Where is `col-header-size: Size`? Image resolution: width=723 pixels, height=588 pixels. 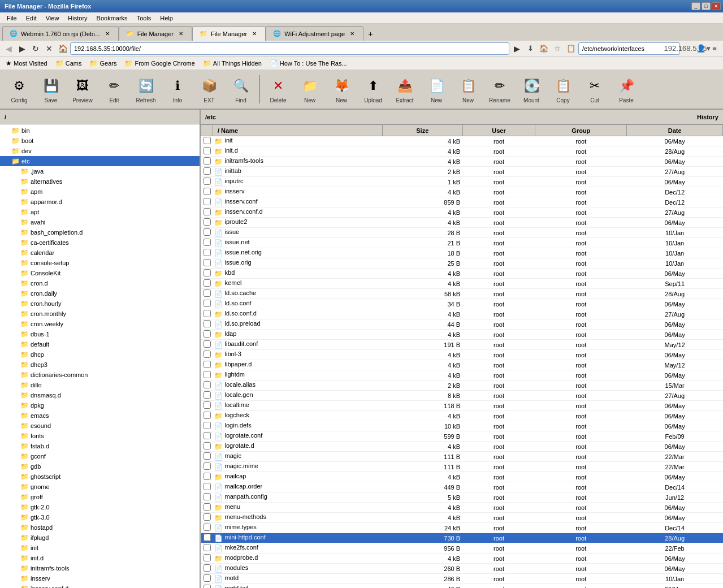
col-header-size: Size is located at coordinates (423, 131).